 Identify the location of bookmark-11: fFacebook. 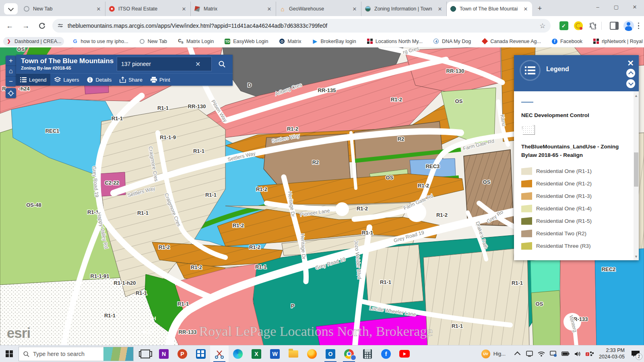
(567, 41).